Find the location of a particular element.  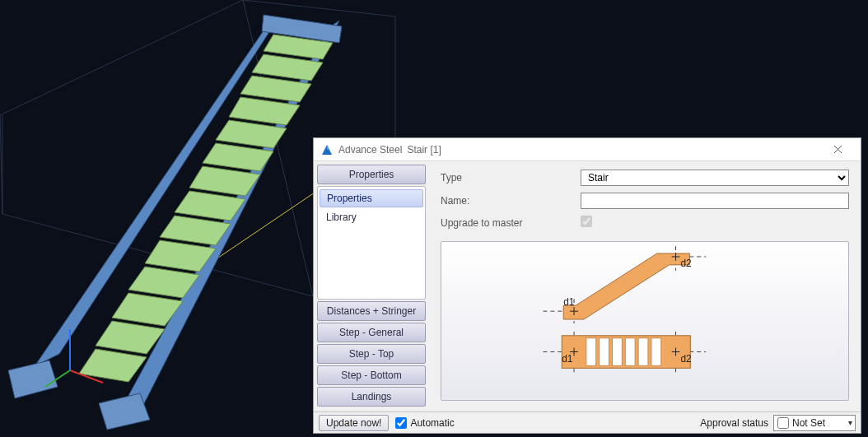

dialog-object-title: Stair [1] is located at coordinates (423, 150).